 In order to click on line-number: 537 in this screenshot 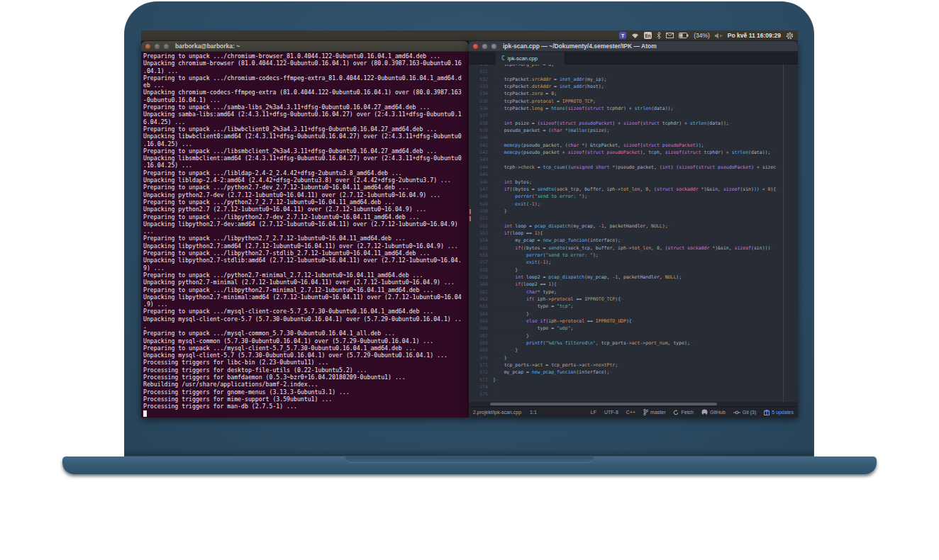, I will do `click(481, 116)`.